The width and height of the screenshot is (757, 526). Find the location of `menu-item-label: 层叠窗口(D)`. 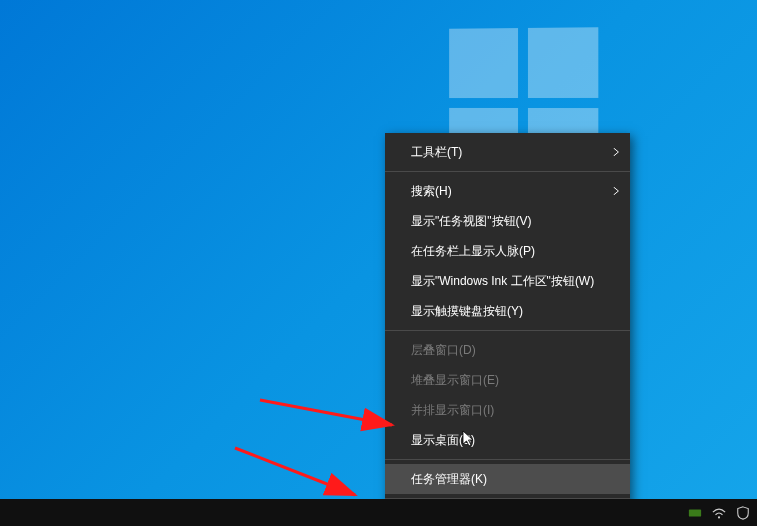

menu-item-label: 层叠窗口(D) is located at coordinates (444, 350).